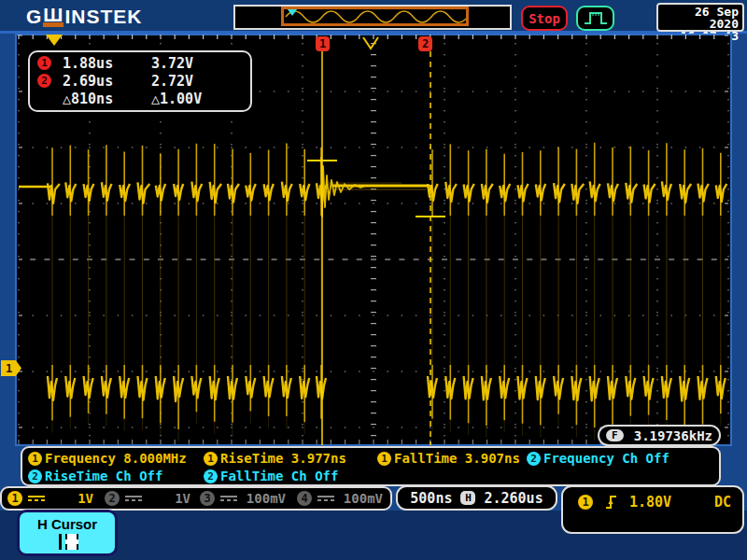 This screenshot has width=747, height=560. Describe the element at coordinates (585, 502) in the screenshot. I see `trigger-source-badge: 1` at that location.